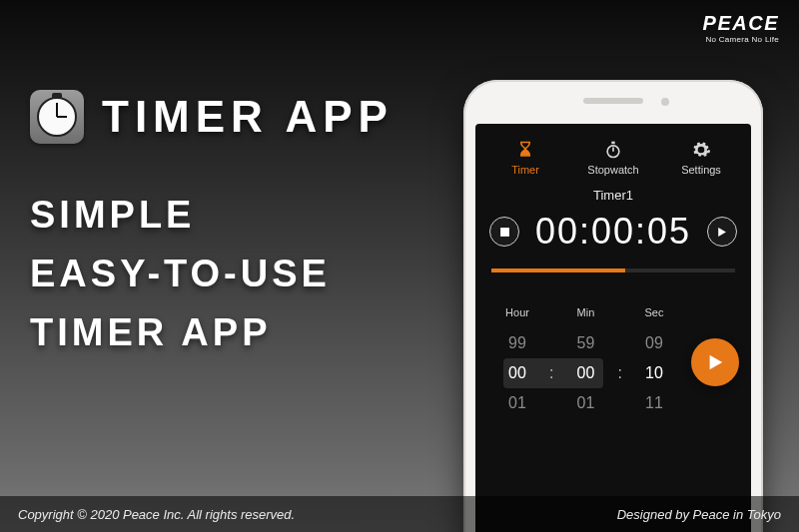 The image size is (799, 532). Describe the element at coordinates (701, 158) in the screenshot. I see `tab-settings: Settings` at that location.